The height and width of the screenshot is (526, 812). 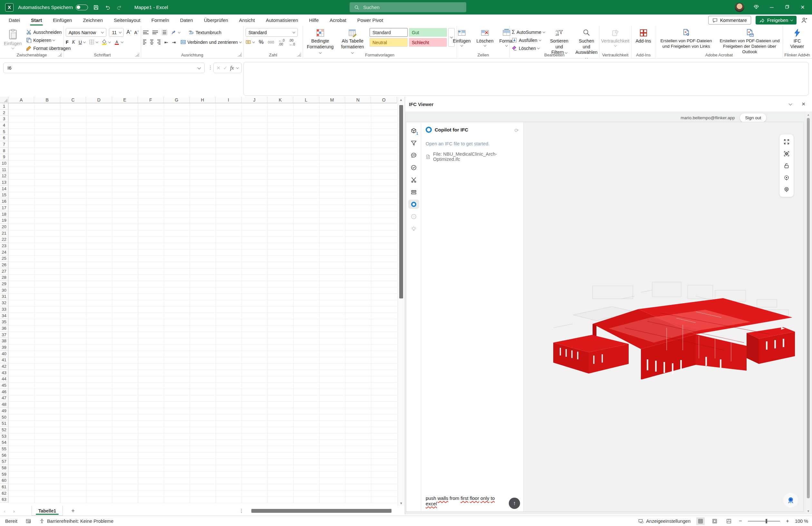 What do you see at coordinates (232, 68) in the screenshot?
I see `insert-function-button: fx` at bounding box center [232, 68].